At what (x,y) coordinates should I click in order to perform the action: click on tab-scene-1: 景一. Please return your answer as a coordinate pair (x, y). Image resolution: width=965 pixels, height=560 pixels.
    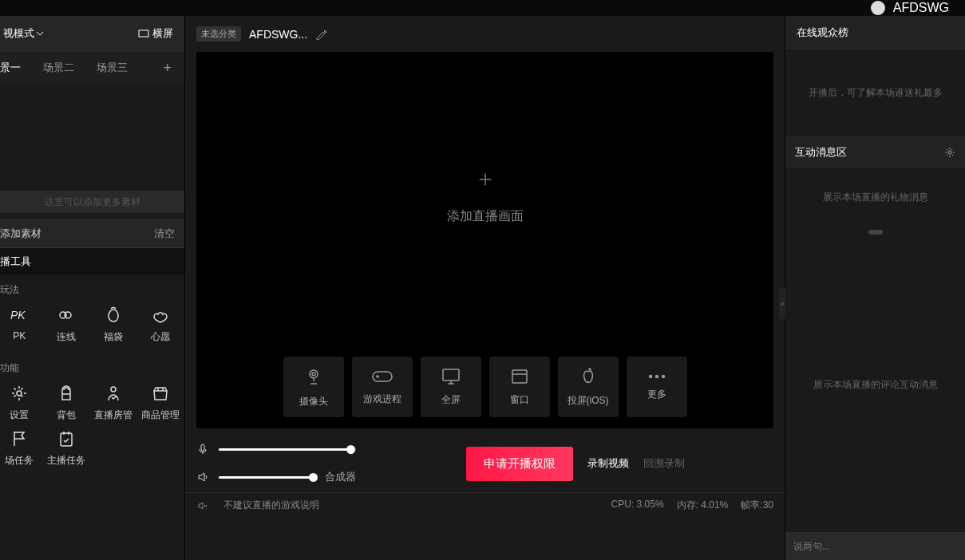
    Looking at the image, I should click on (10, 68).